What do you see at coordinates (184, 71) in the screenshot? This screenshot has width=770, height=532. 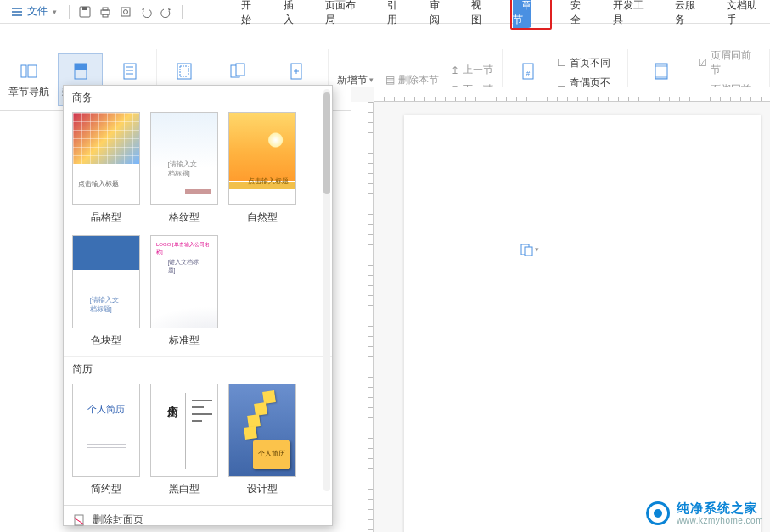 I see `margin-icon` at bounding box center [184, 71].